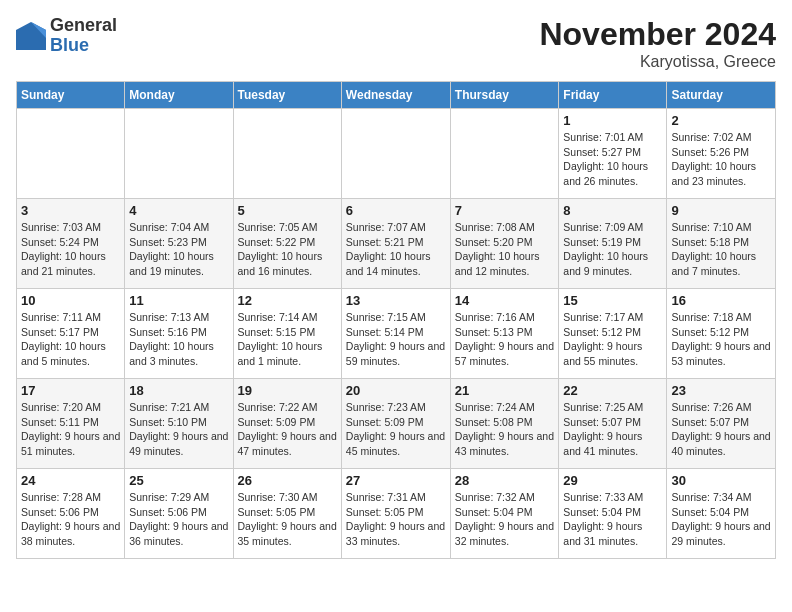 This screenshot has width=792, height=612. I want to click on weekday-header-row: SundayMondayTuesdayWednesdayThursdayFrid…, so click(396, 96).